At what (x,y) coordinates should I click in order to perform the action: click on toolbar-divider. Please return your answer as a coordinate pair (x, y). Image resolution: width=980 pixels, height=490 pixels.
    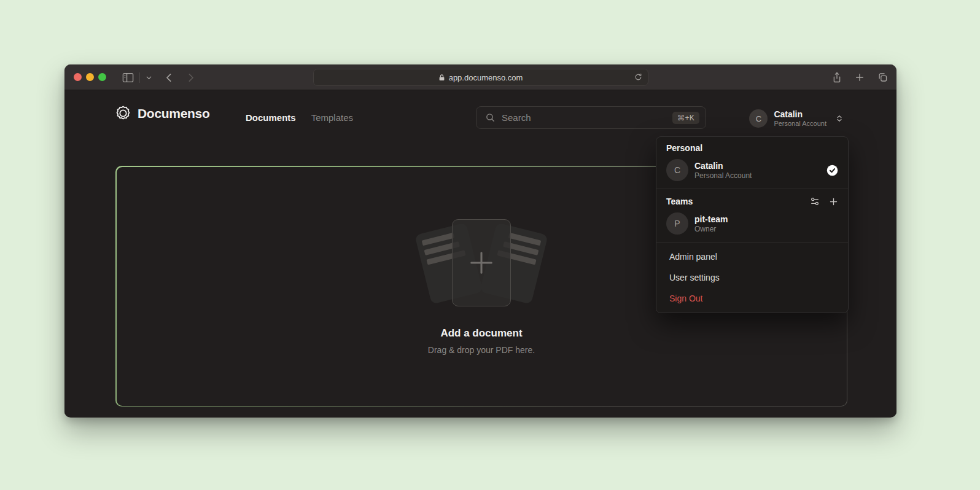
    Looking at the image, I should click on (140, 77).